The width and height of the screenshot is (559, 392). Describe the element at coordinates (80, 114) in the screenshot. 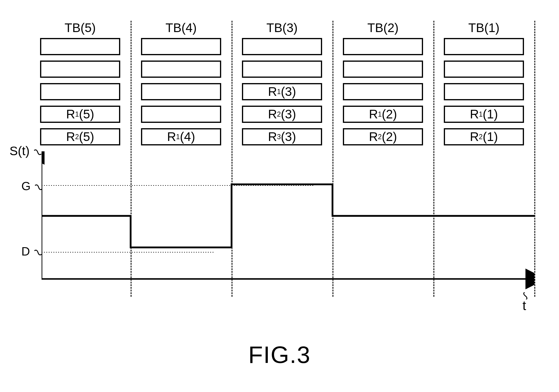

I see `reg-box: R1(5)` at that location.